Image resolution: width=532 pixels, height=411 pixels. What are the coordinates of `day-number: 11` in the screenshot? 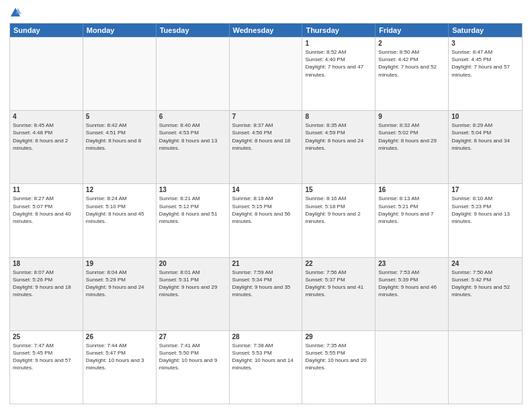 It's located at (46, 189).